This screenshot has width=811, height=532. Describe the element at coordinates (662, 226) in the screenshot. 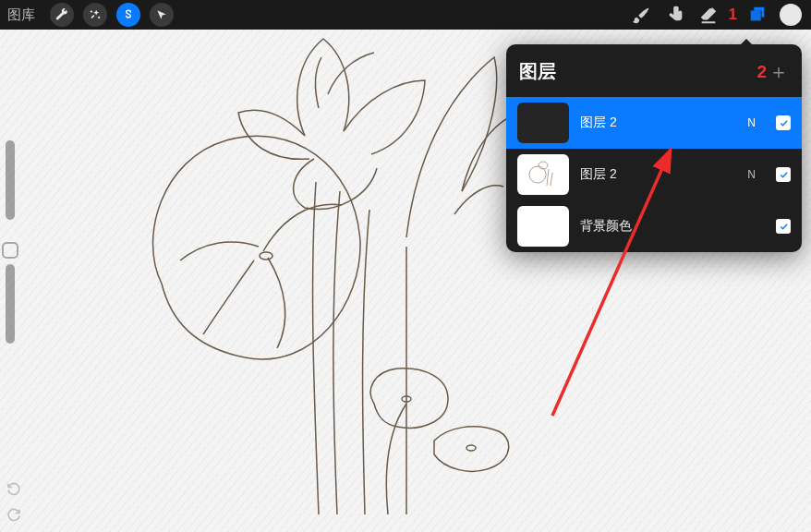

I see `layer-name-label: 背景颜色` at that location.